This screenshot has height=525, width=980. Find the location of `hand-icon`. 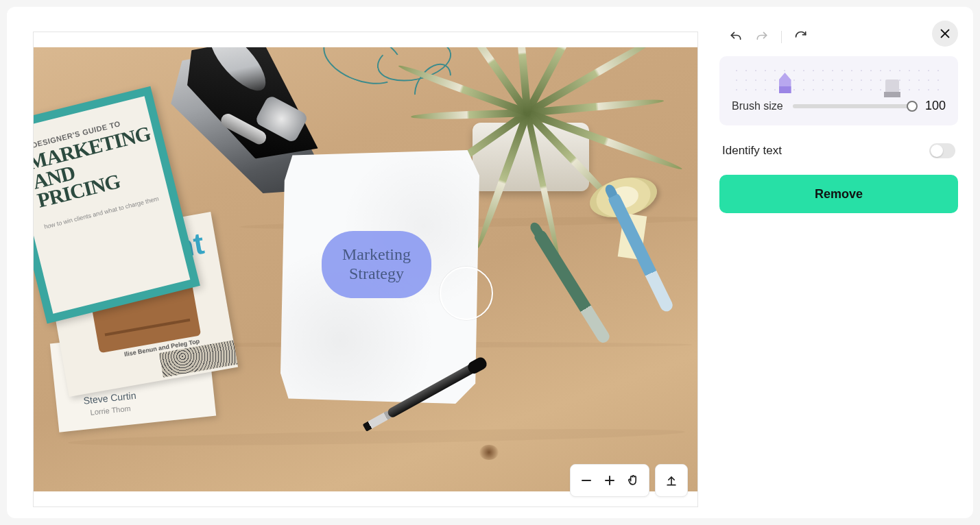

hand-icon is located at coordinates (633, 480).